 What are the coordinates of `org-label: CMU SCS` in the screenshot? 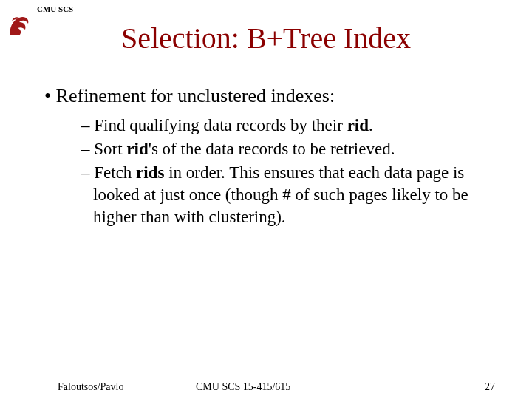 It's located at (55, 9).